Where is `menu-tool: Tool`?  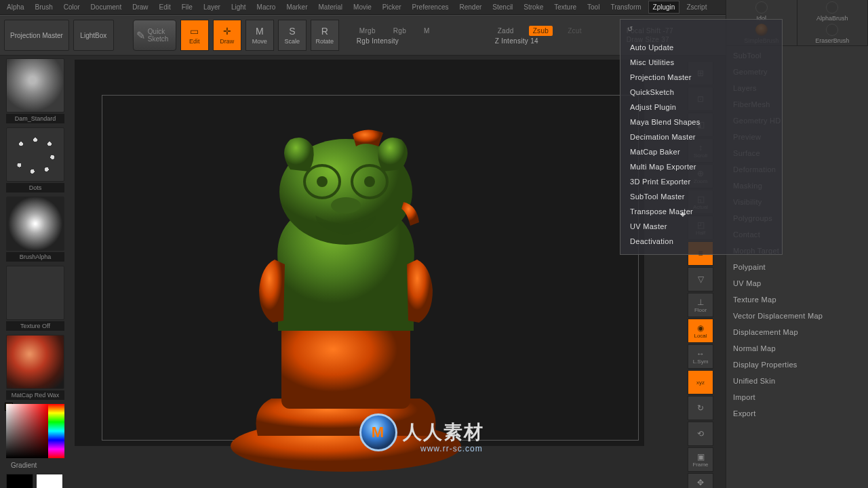
menu-tool: Tool is located at coordinates (593, 7).